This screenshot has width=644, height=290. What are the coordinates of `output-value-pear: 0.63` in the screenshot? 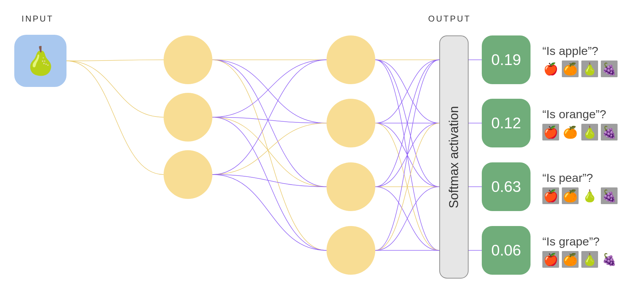 It's located at (506, 187).